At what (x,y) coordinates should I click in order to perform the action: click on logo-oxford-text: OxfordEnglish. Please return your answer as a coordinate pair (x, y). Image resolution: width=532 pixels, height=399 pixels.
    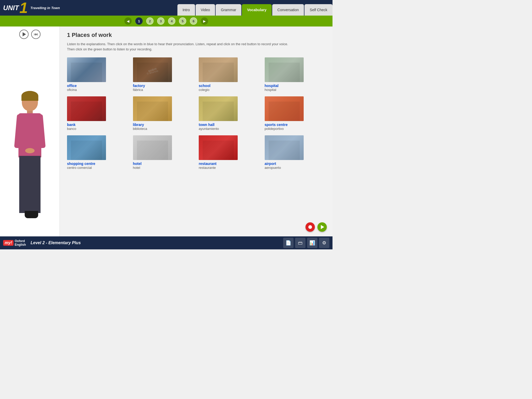
    Looking at the image, I should click on (20, 243).